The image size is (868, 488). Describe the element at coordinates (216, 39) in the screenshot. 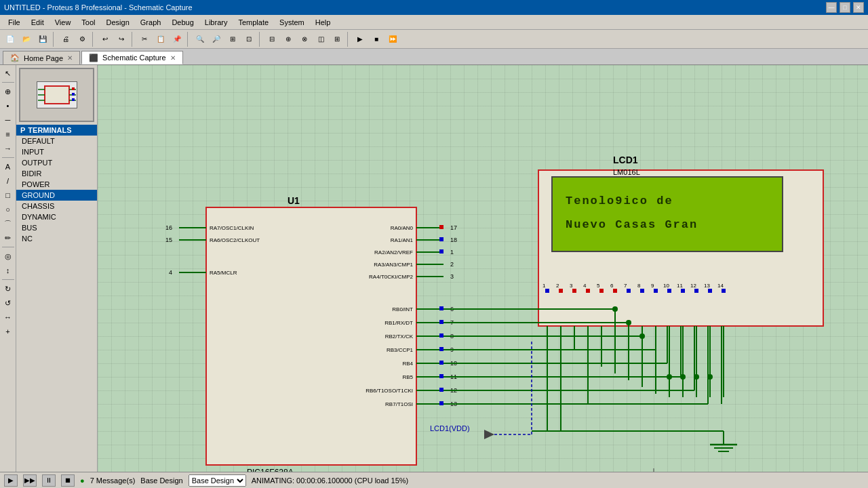

I see `zoom-out-button: 🔎` at that location.